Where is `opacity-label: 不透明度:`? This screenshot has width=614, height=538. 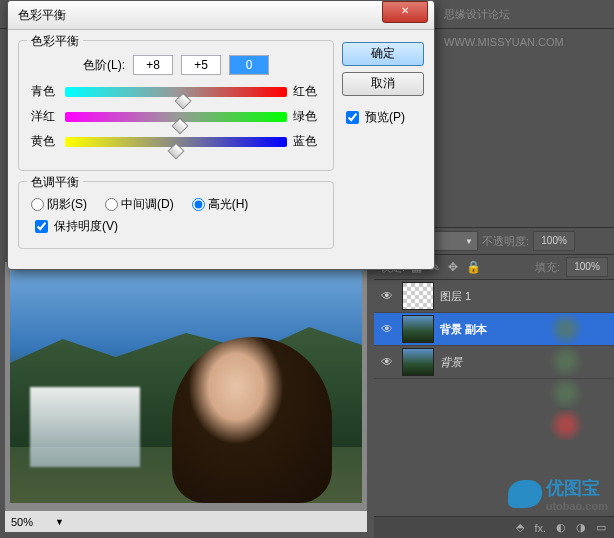
opacity-label: 不透明度: is located at coordinates (506, 242).